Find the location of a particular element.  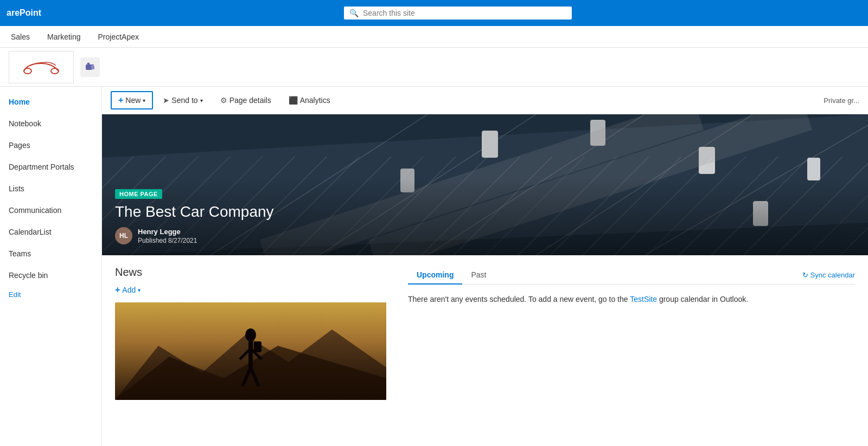

hero-badge: HOME PAGE is located at coordinates (139, 194).